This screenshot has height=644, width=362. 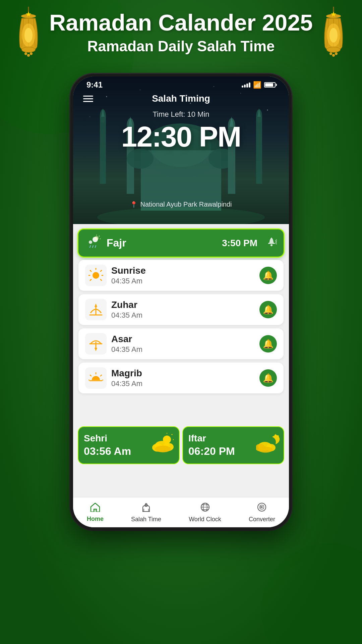 I want to click on sunrise-time: 04:35 Am, so click(x=183, y=281).